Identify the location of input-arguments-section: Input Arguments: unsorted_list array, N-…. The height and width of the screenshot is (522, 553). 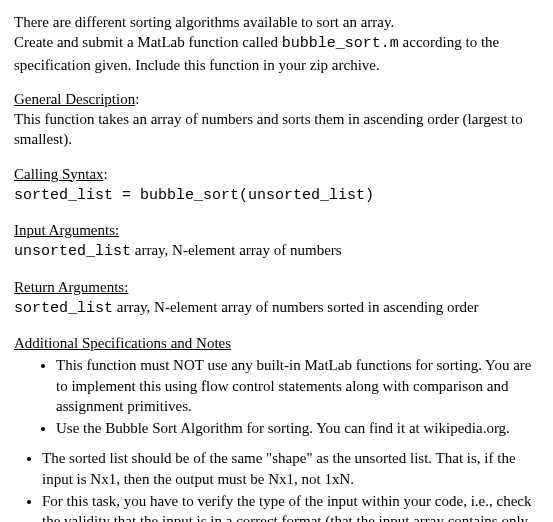
(276, 242).